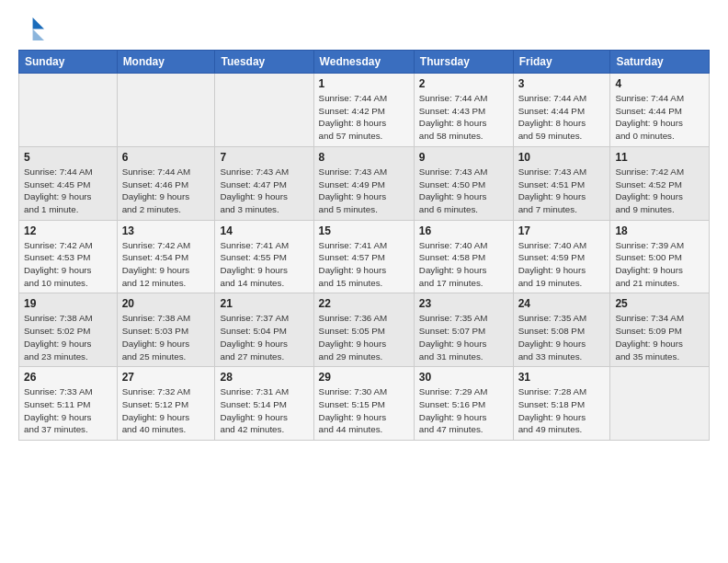 This screenshot has height=563, width=728. What do you see at coordinates (264, 231) in the screenshot?
I see `cell-day-number: 14` at bounding box center [264, 231].